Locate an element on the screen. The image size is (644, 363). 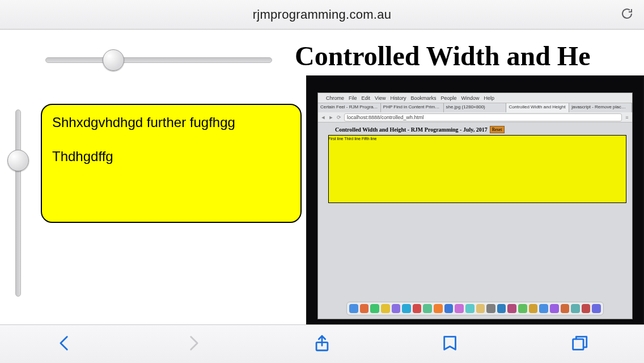
bookmarks-icon is located at coordinates (451, 344).